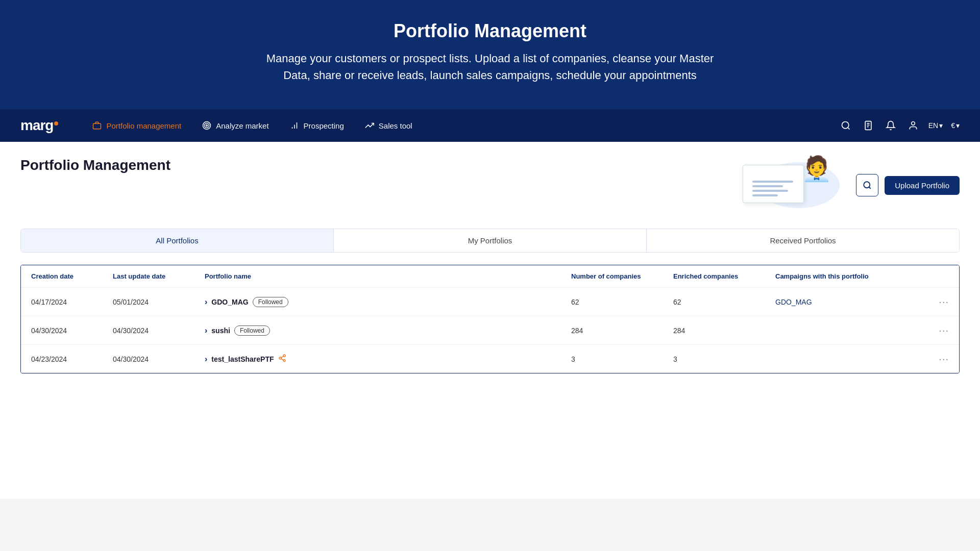 The width and height of the screenshot is (980, 551). What do you see at coordinates (934, 277) in the screenshot?
I see `header-actions` at bounding box center [934, 277].